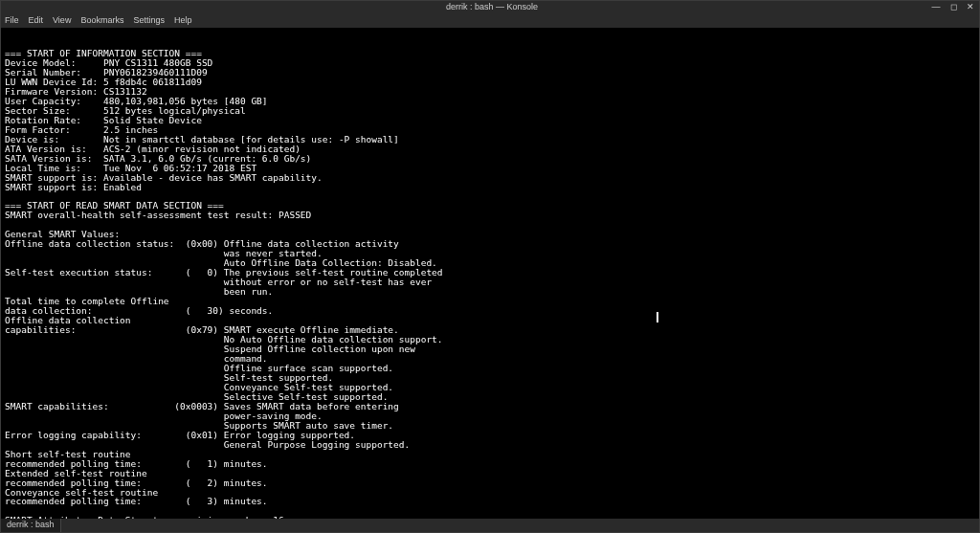  I want to click on window-title: derrik : bash — Konsole, so click(492, 8).